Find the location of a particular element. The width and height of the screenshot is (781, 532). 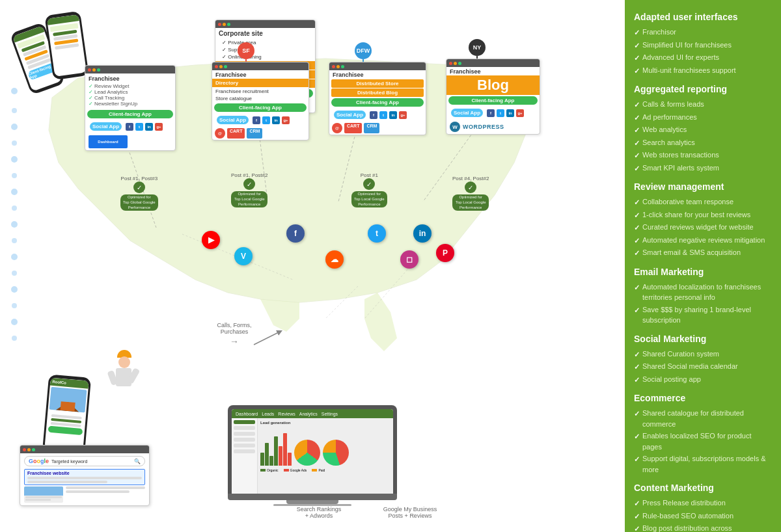

f1-feat1: Review Widget is located at coordinates (112, 86).